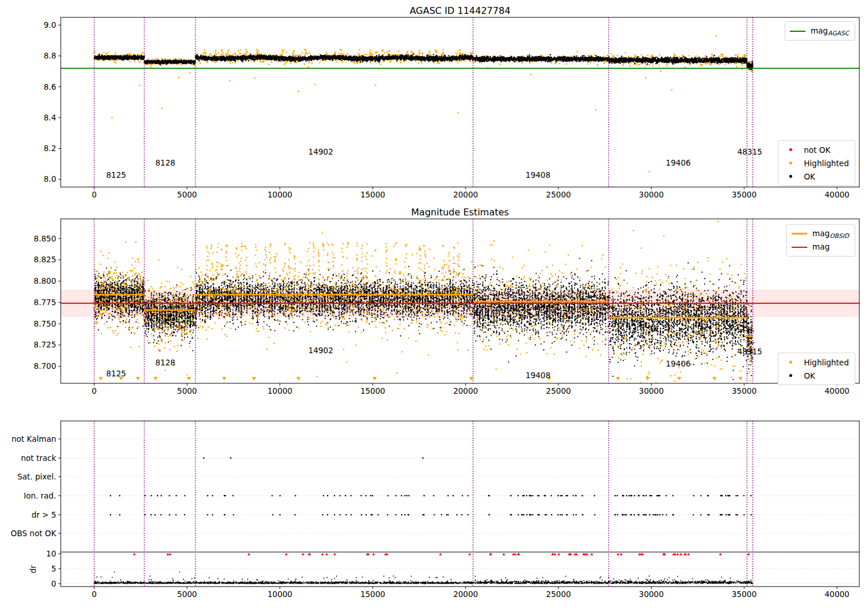 Image resolution: width=868 pixels, height=608 pixels. What do you see at coordinates (51, 554) in the screenshot?
I see `dr-tick-label: 10` at bounding box center [51, 554].